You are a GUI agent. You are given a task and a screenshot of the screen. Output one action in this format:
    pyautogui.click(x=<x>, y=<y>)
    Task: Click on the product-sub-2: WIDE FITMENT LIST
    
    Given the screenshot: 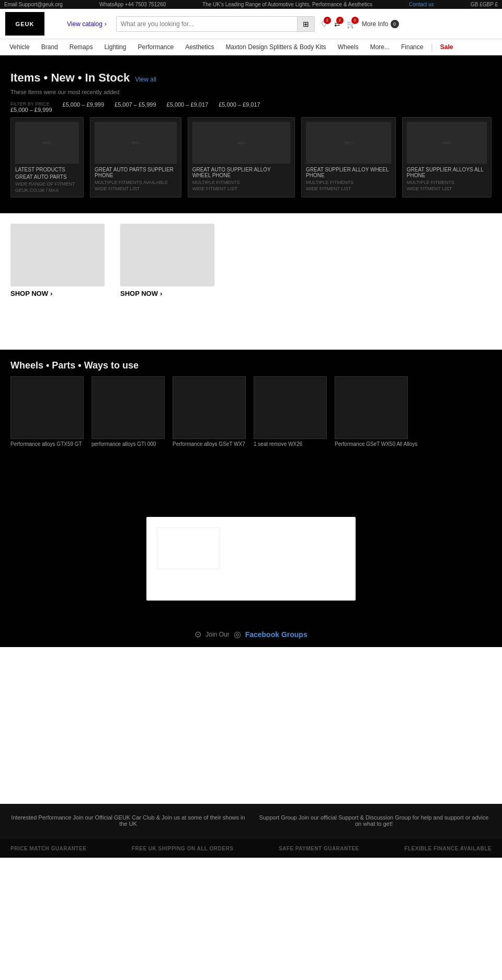 What is the action you would take?
    pyautogui.click(x=136, y=189)
    